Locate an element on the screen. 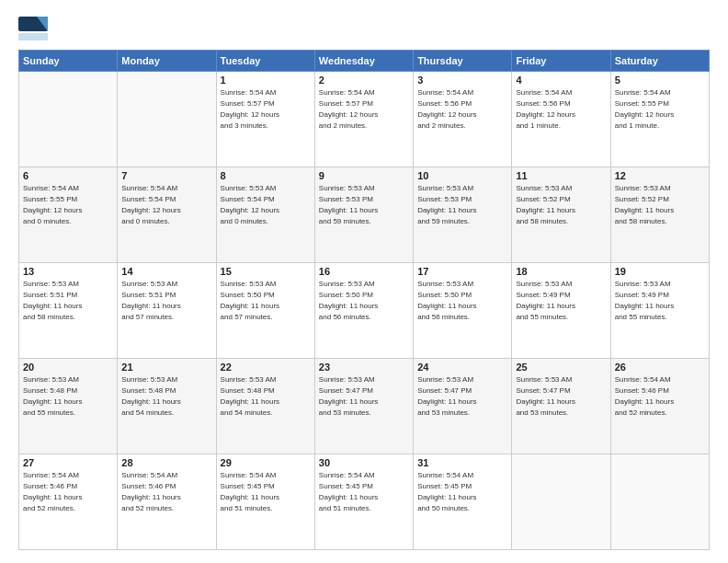 The image size is (728, 563). day-info: Sunrise: 5:54 AMSunset: 5:54 PMDaylight:… is located at coordinates (166, 205).